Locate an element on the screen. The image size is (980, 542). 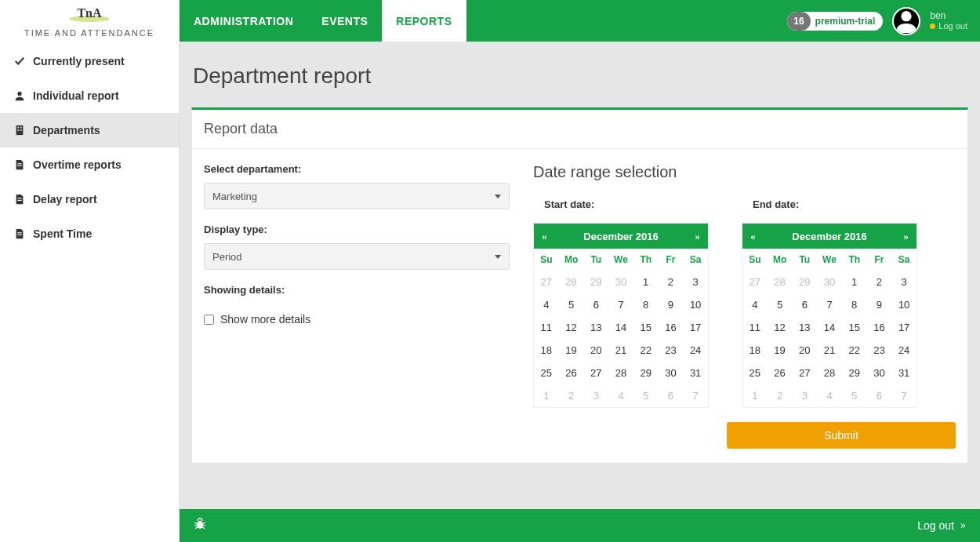
footer-logout: Log out » is located at coordinates (942, 526).